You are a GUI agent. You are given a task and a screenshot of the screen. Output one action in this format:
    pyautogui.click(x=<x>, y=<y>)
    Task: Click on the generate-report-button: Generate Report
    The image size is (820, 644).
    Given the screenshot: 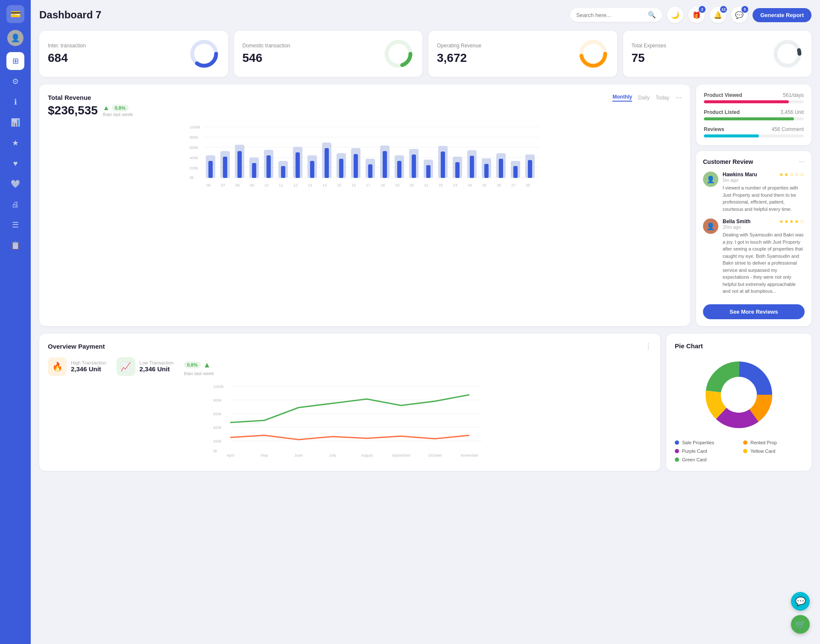 What is the action you would take?
    pyautogui.click(x=782, y=15)
    